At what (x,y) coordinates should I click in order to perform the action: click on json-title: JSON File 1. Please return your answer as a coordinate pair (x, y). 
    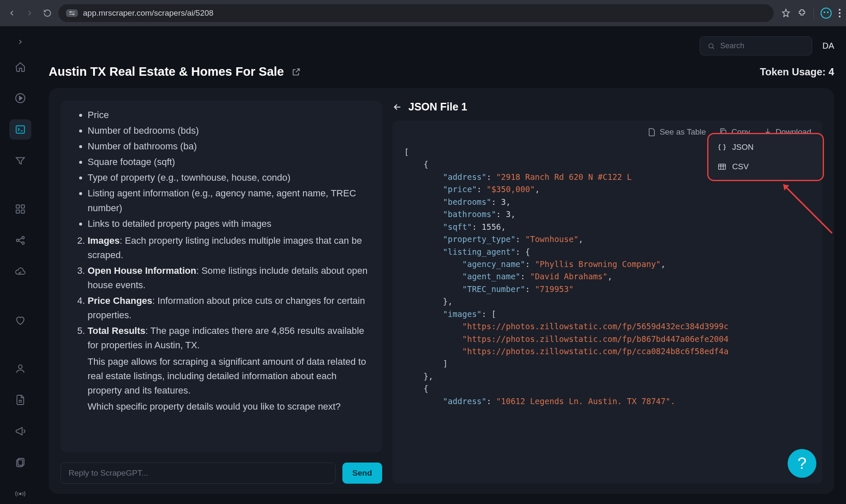
    Looking at the image, I should click on (438, 107).